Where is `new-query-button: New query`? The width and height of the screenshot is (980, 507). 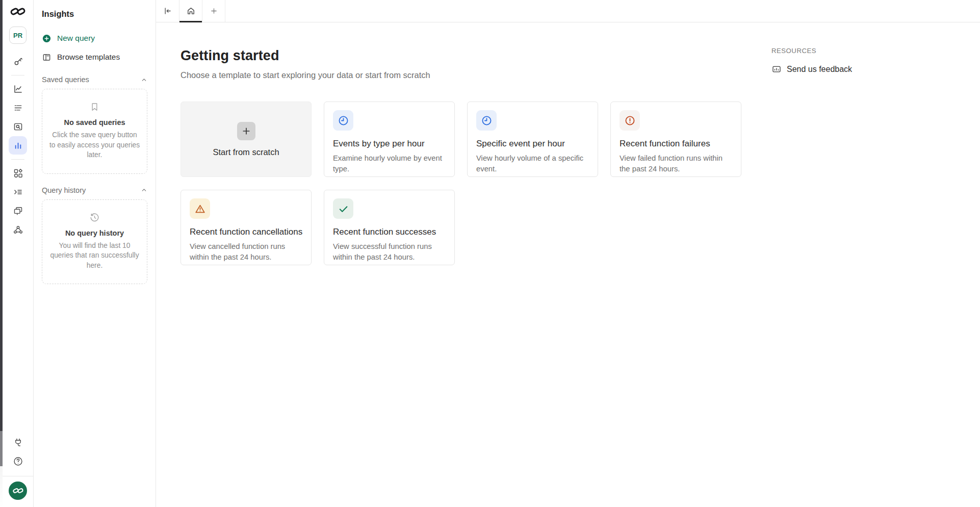
new-query-button: New query is located at coordinates (95, 38).